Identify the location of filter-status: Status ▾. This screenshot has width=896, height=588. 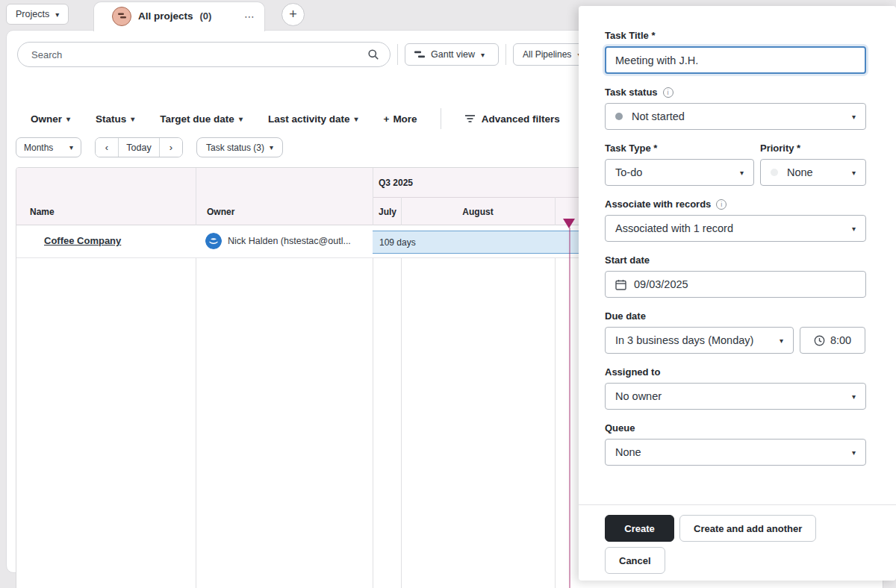
(115, 119).